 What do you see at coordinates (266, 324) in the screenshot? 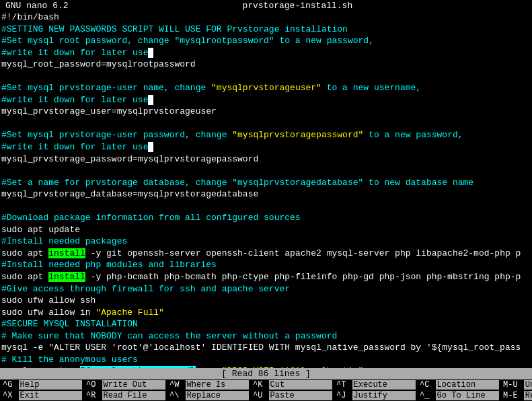
I see `line-27: #SECURE MYSQL INSTALLATION` at bounding box center [266, 324].